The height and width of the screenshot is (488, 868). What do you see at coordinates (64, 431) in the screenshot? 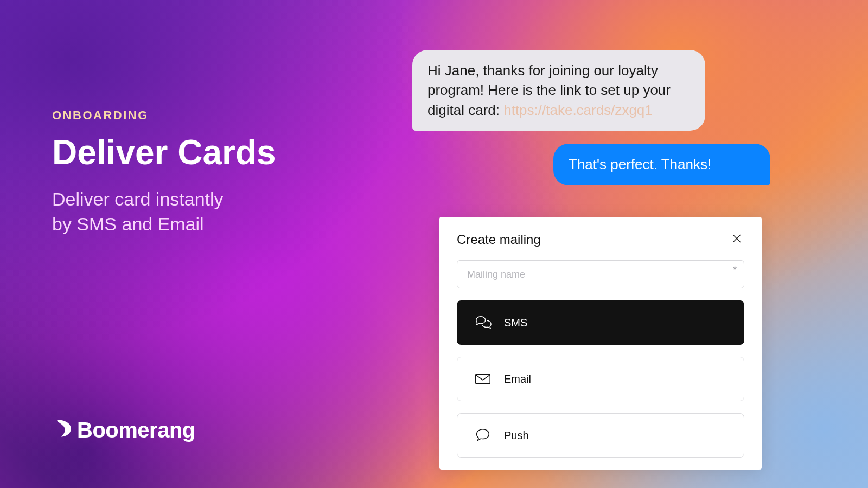
I see `boomerang-icon` at bounding box center [64, 431].